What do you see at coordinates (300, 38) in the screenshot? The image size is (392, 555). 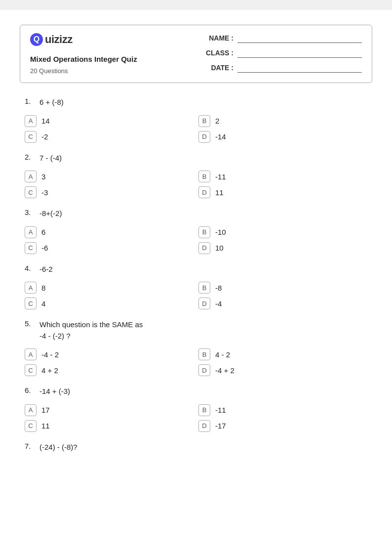 I see `name-line` at bounding box center [300, 38].